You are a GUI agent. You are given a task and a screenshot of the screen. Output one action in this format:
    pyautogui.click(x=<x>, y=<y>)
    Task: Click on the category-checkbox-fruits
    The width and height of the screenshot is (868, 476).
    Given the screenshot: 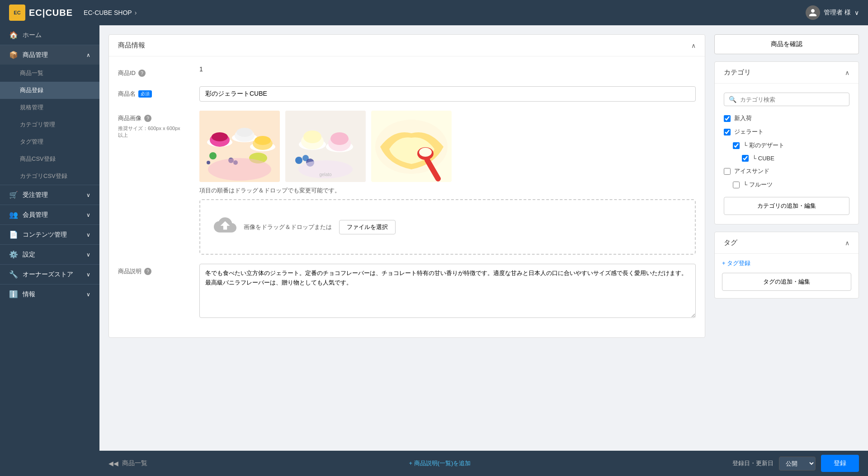 What is the action you would take?
    pyautogui.click(x=736, y=185)
    